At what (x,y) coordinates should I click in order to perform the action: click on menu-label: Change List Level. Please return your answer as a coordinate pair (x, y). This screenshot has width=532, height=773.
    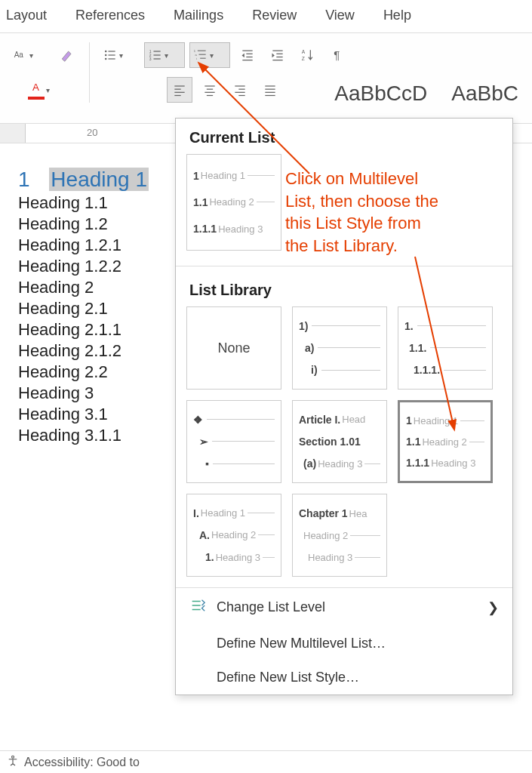
    Looking at the image, I should click on (271, 607).